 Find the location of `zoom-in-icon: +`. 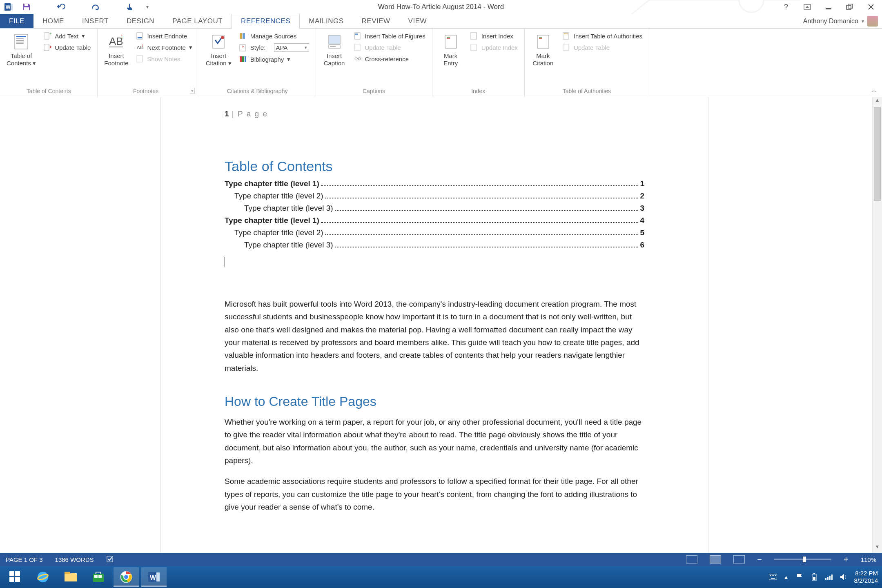

zoom-in-icon: + is located at coordinates (846, 559).